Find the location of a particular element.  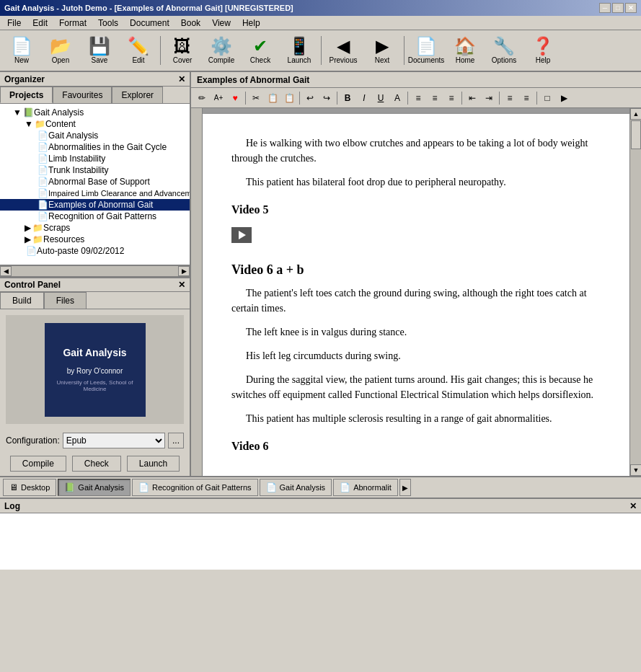

tree-resources: ▶ 📁 Resources is located at coordinates (95, 239).